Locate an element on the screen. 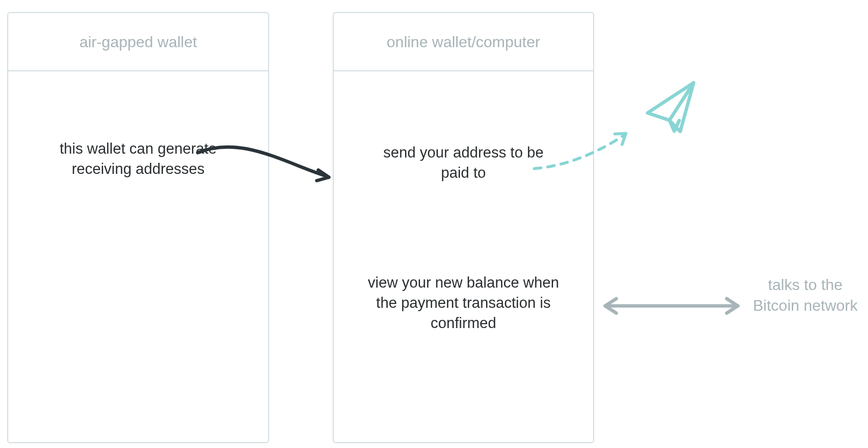  arrow-balance-network-icon is located at coordinates (671, 306).